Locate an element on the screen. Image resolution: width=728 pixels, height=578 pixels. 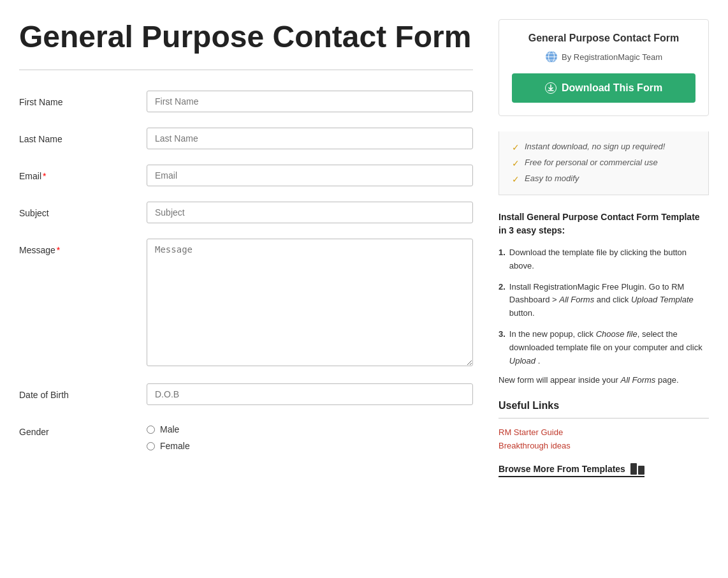
browse-templates-link: Browse More From Templates is located at coordinates (571, 470).